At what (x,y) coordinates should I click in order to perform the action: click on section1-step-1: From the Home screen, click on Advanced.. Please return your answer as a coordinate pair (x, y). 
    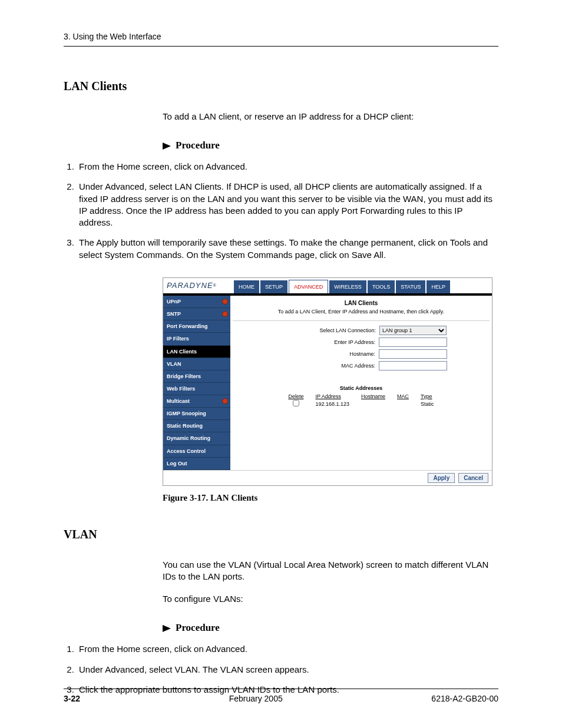
    Looking at the image, I should click on (287, 167).